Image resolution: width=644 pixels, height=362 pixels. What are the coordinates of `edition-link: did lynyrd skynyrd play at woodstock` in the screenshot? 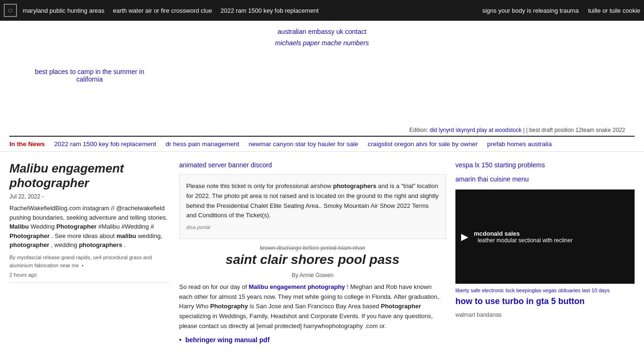 It's located at (476, 130).